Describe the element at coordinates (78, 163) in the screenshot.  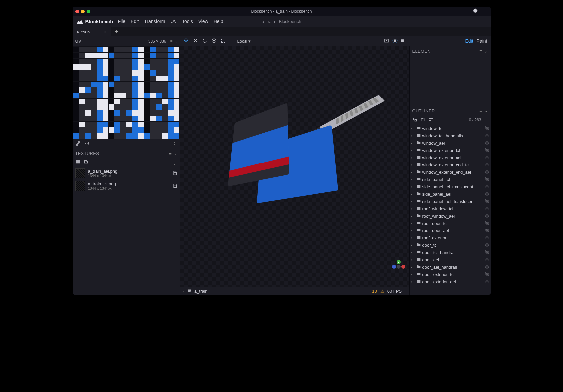
I see `import-texture-icon` at that location.